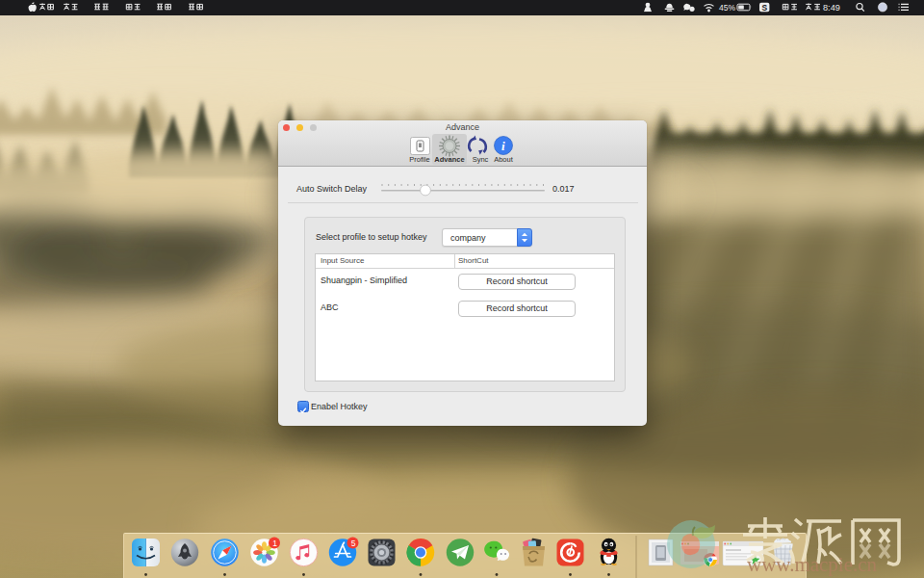  I want to click on svg-text: 5, so click(354, 543).